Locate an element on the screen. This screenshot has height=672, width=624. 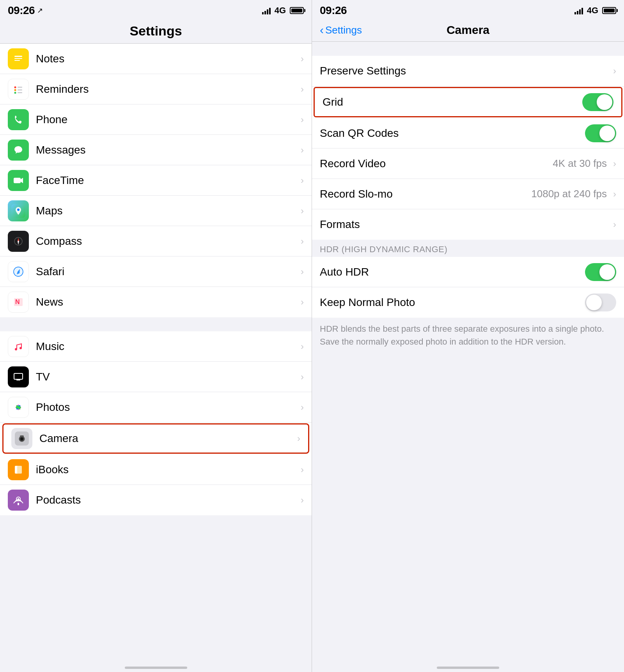
camera-row-keep-normal: Keep Normal Photo is located at coordinates (468, 302).